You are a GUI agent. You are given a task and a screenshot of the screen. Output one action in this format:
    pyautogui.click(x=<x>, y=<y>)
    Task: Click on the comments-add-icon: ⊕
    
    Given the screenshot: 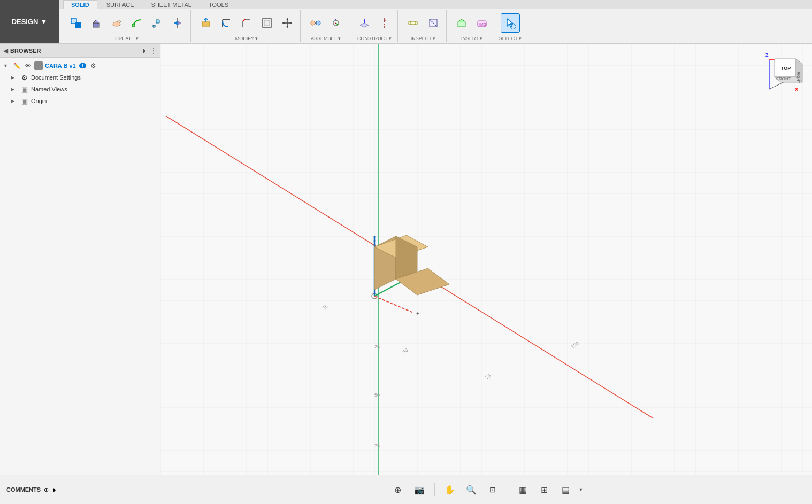 What is the action you would take?
    pyautogui.click(x=46, y=490)
    